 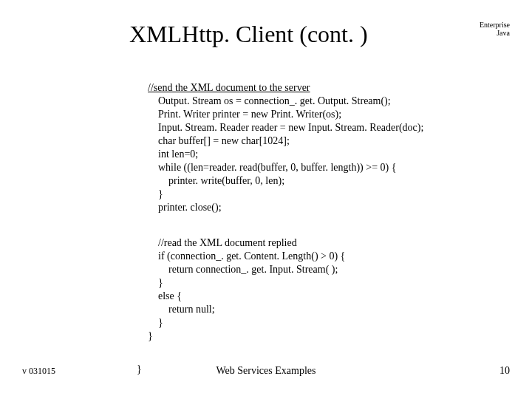 I want to click on page-title: XMLHttp. Client (cont. ), so click(x=248, y=34).